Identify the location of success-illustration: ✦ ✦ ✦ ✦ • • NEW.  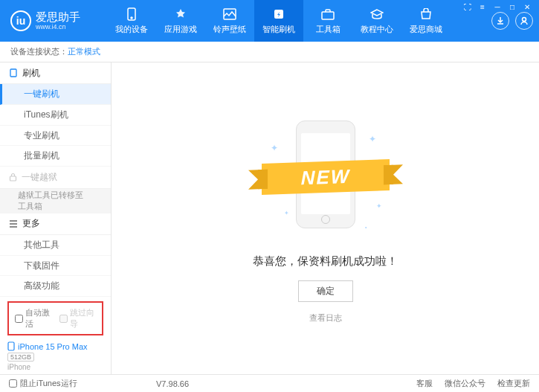
(326, 176).